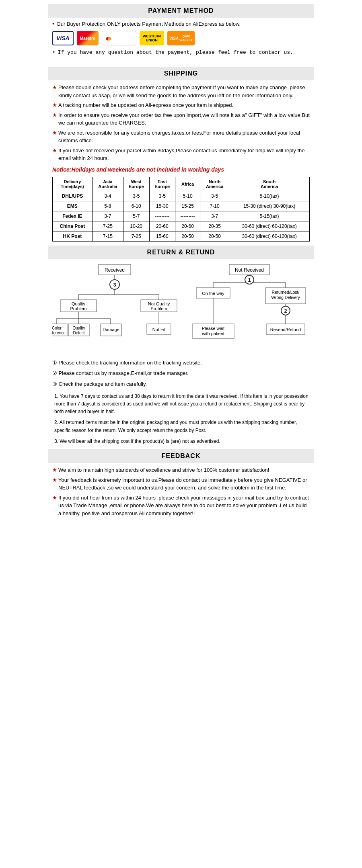 The image size is (362, 868). What do you see at coordinates (162, 236) in the screenshot?
I see `table-cell: 15-60` at bounding box center [162, 236].